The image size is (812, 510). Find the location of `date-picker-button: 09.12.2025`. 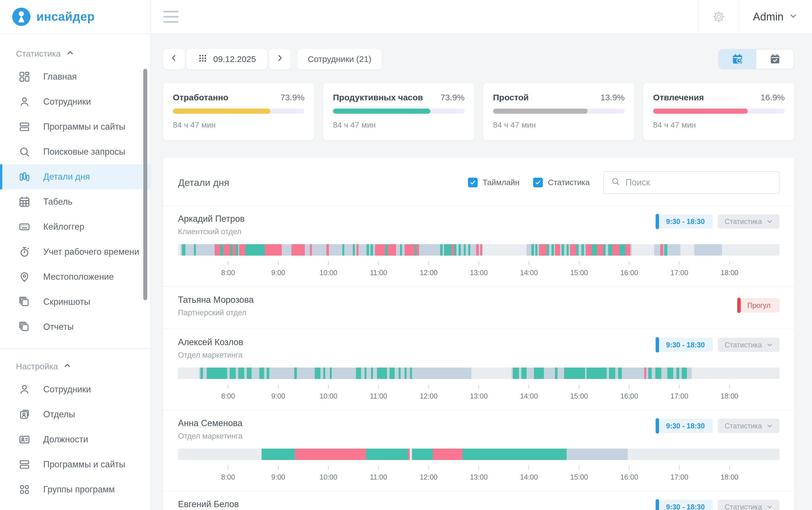

date-picker-button: 09.12.2025 is located at coordinates (227, 59).